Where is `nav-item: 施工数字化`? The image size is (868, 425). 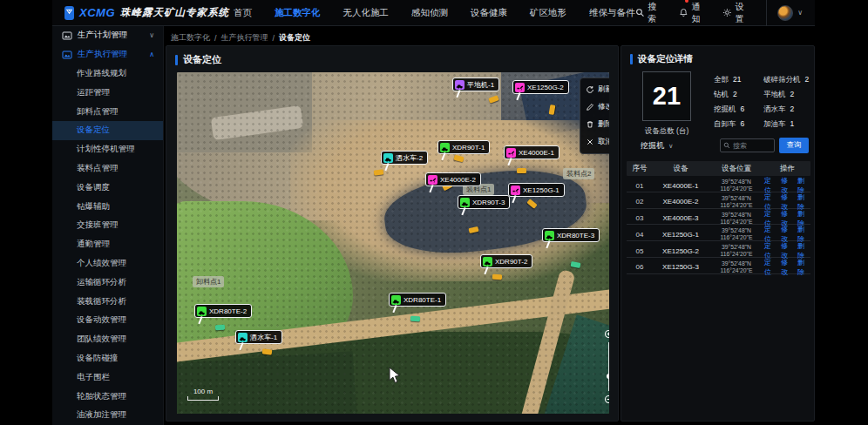
nav-item: 施工数字化 is located at coordinates (298, 13).